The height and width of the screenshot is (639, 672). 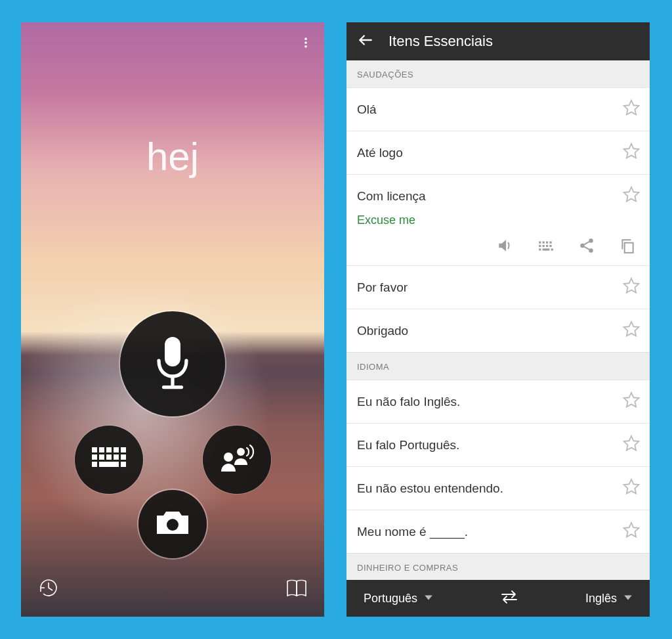 What do you see at coordinates (509, 602) in the screenshot?
I see `swap-icon` at bounding box center [509, 602].